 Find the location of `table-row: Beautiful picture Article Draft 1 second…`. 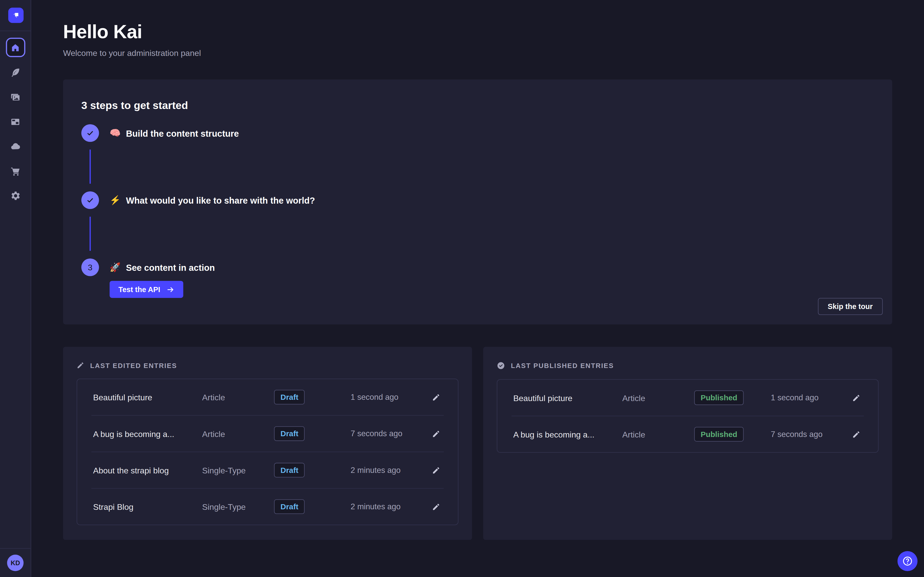

table-row: Beautiful picture Article Draft 1 second… is located at coordinates (267, 397).